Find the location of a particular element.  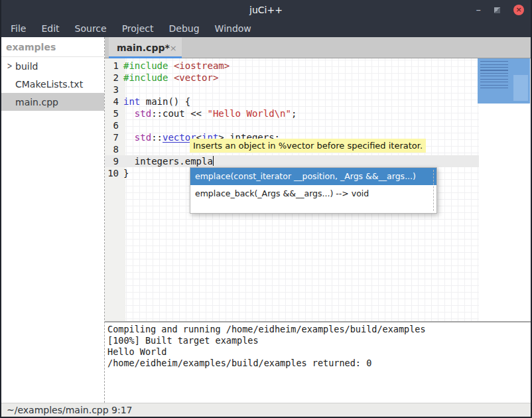

line-number: 5 is located at coordinates (113, 113).